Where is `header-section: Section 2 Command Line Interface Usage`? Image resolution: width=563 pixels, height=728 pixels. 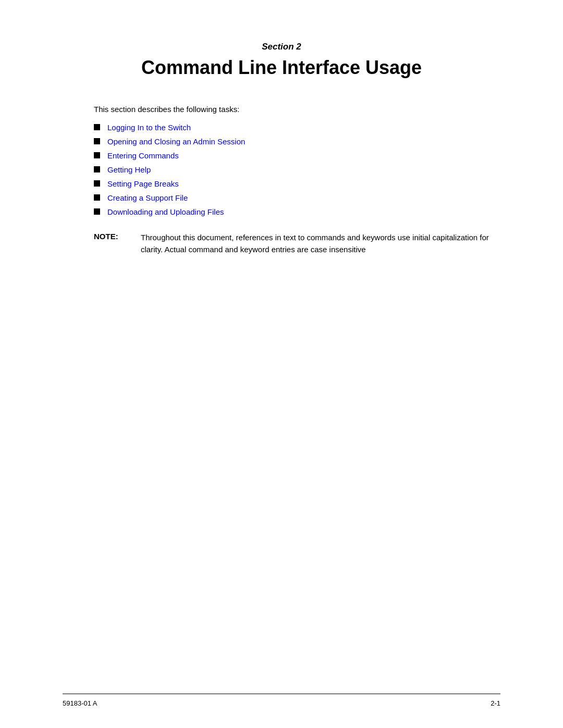 header-section: Section 2 Command Line Interface Usage is located at coordinates (282, 60).